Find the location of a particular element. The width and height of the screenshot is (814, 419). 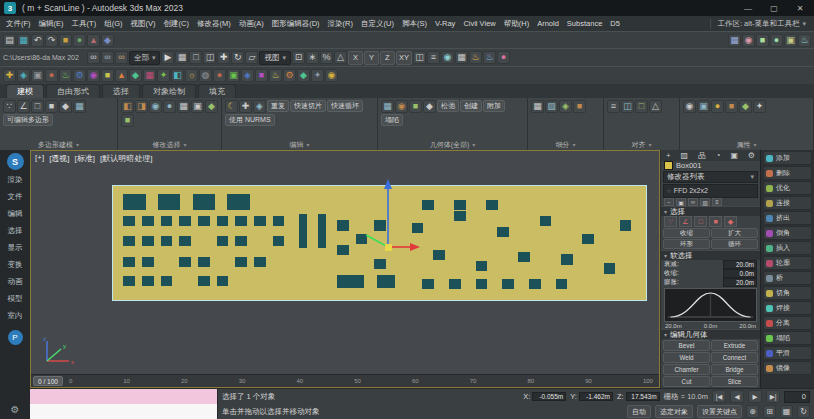

tool-strip-item: 焊接 is located at coordinates (788, 308).